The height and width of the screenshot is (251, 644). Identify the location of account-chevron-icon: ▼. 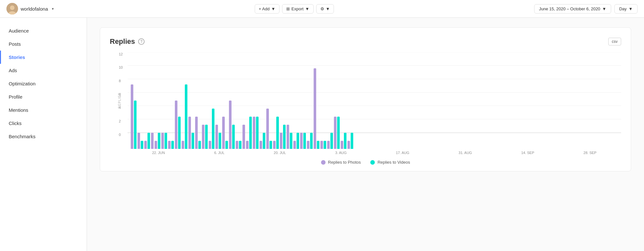
(53, 9).